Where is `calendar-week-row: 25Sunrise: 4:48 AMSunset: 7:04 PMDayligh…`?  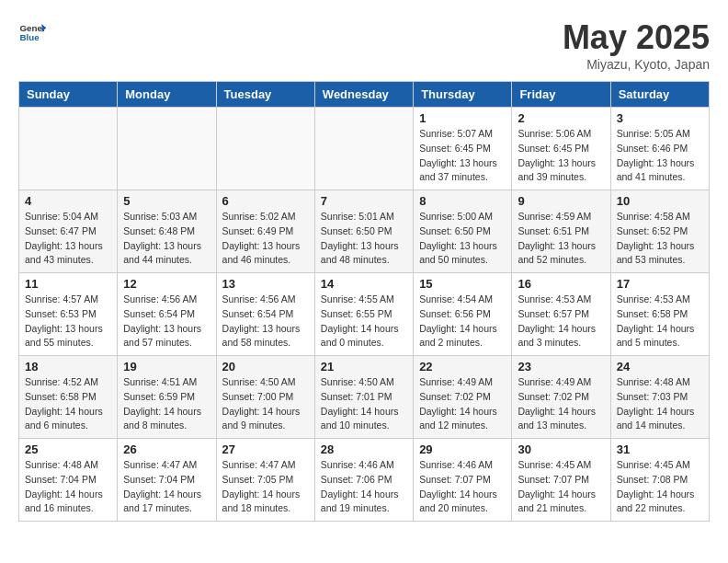
calendar-week-row: 25Sunrise: 4:48 AMSunset: 7:04 PMDayligh… is located at coordinates (364, 480).